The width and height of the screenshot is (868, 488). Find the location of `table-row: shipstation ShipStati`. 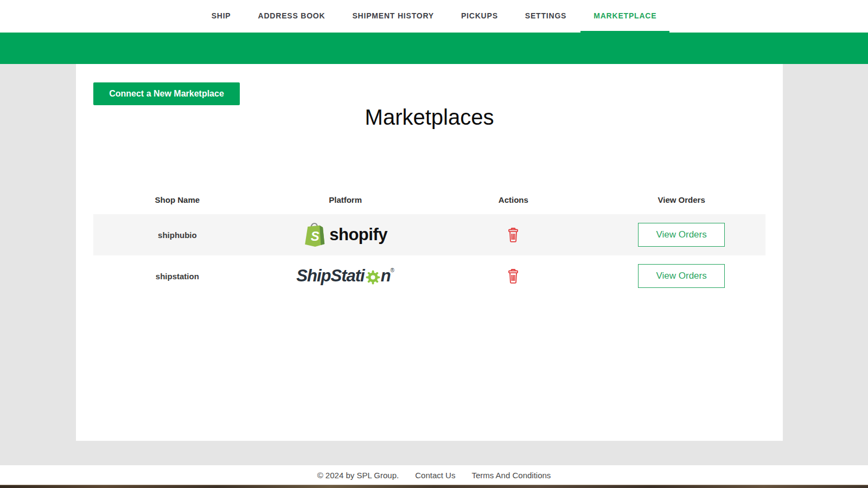

table-row: shipstation ShipStati is located at coordinates (430, 276).